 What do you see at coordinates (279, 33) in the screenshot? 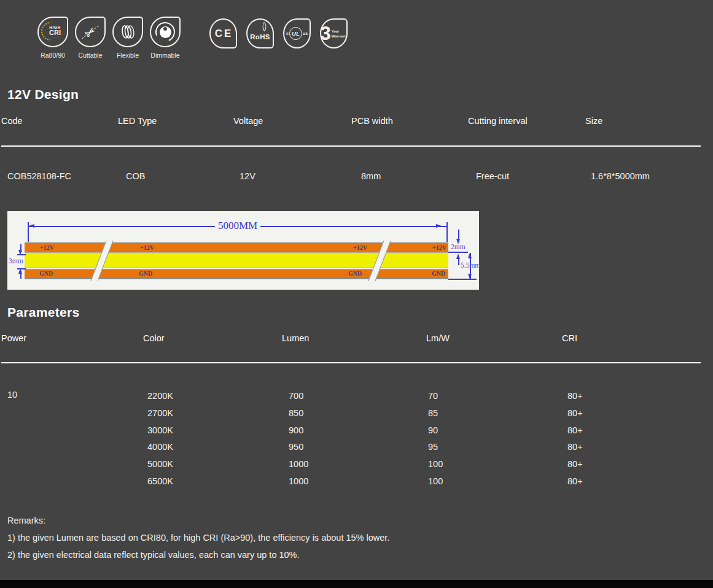
I see `certification-badges: CE RoHS c UL us 3 Year Warranty` at bounding box center [279, 33].